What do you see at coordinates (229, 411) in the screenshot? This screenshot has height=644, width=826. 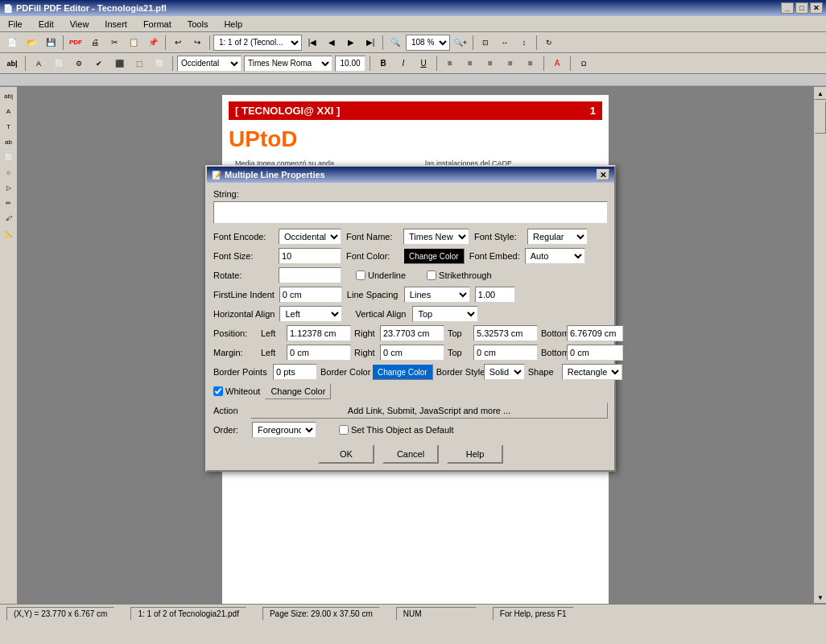 I see `action-label: Action` at bounding box center [229, 411].